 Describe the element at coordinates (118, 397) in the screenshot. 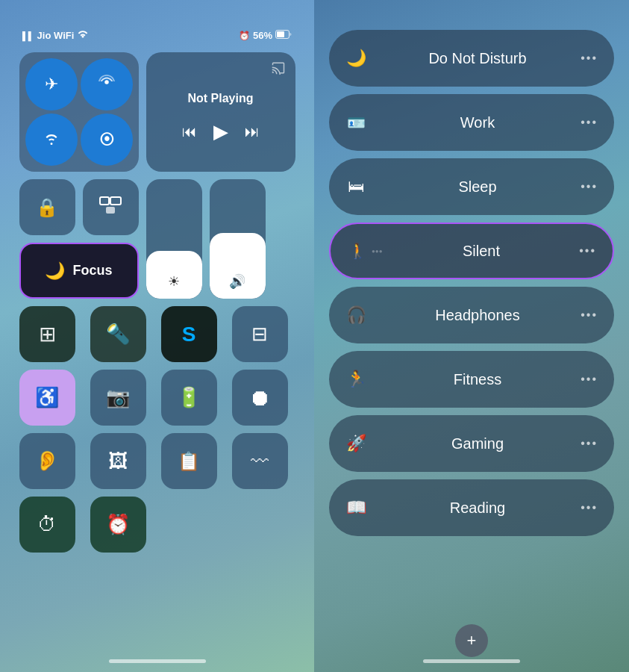

I see `camera-icon: 📷` at that location.